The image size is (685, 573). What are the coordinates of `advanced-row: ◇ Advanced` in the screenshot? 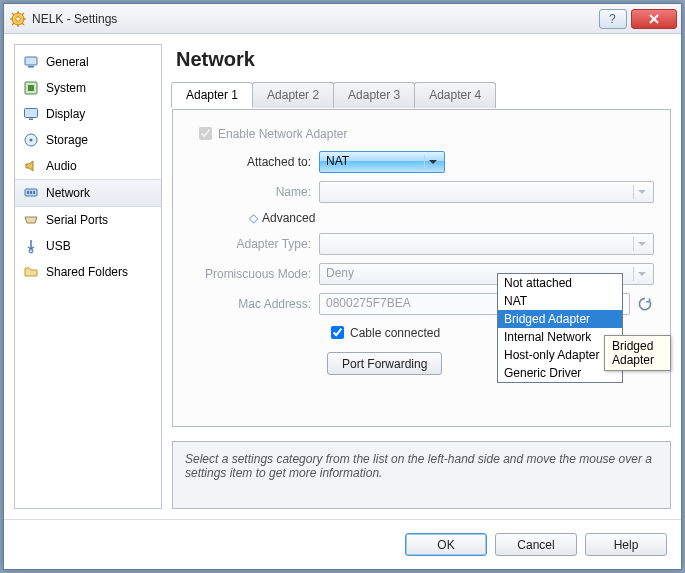 It's located at (422, 218).